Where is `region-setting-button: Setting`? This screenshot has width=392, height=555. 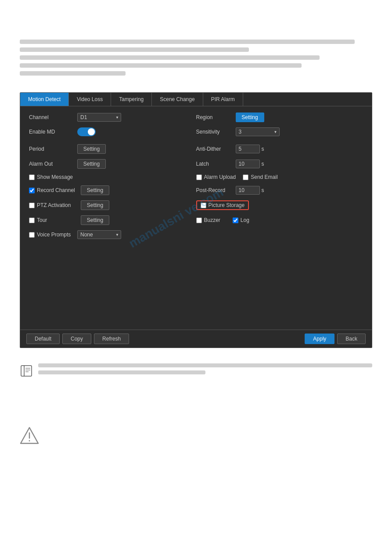
region-setting-button: Setting is located at coordinates (250, 117).